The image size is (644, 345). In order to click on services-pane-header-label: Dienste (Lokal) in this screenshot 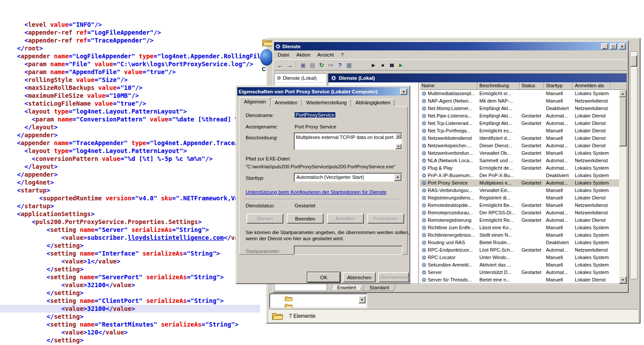, I will do `click(357, 78)`.